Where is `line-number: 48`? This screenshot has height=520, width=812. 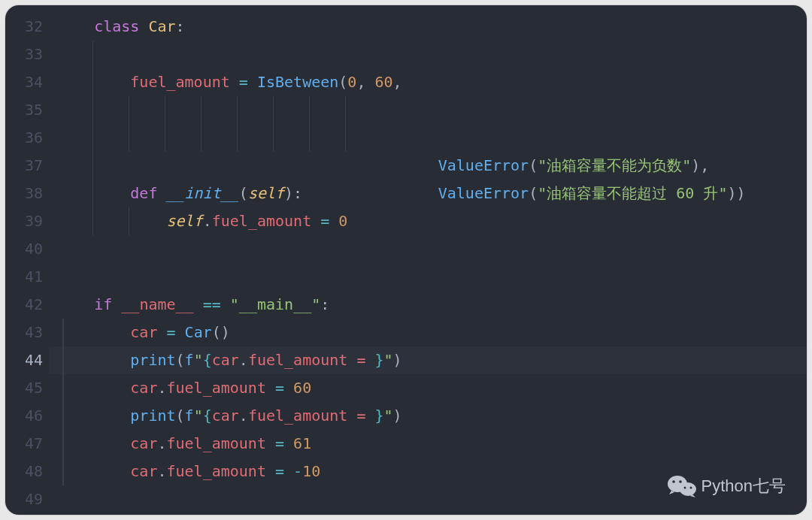
line-number: 48 is located at coordinates (27, 472).